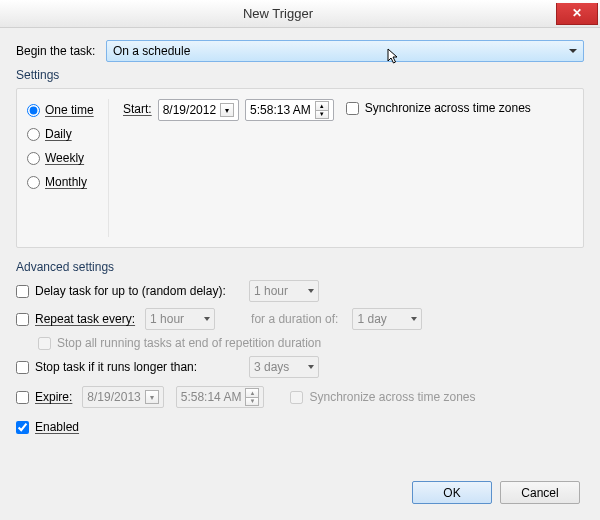 This screenshot has width=600, height=520. I want to click on stop-long-label: Stop task if it runs longer than:, so click(139, 367).